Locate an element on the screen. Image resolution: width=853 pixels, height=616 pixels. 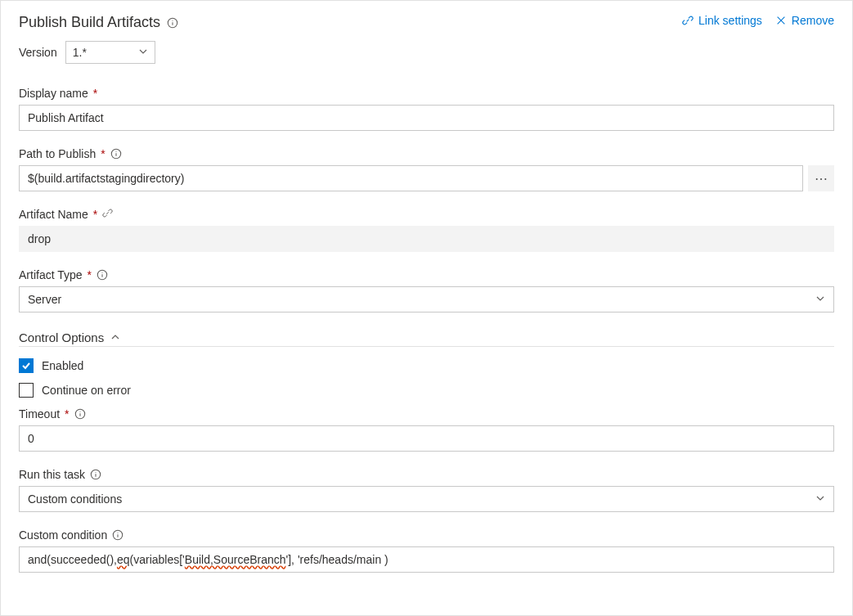
chevron-up-icon is located at coordinates (115, 338).